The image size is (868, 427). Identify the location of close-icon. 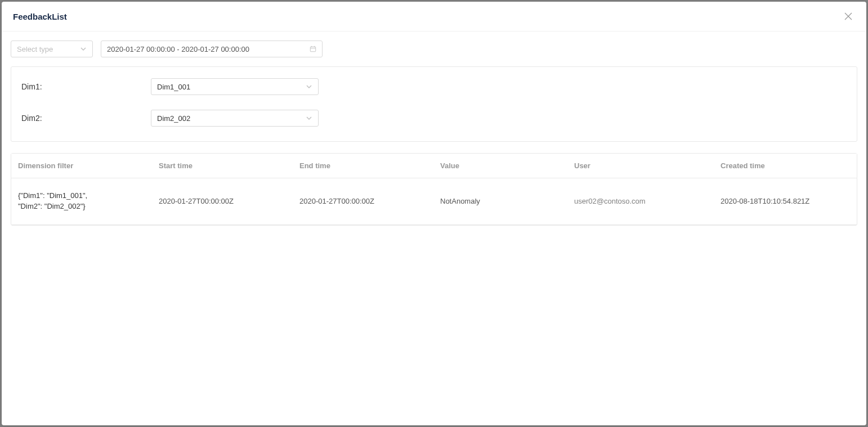
(848, 16).